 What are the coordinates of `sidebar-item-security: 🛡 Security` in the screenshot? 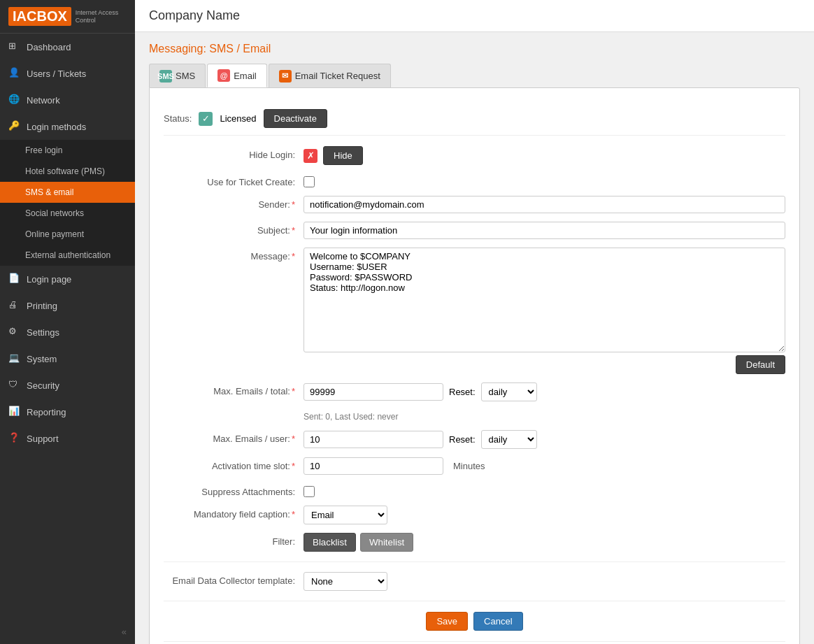 It's located at (67, 385).